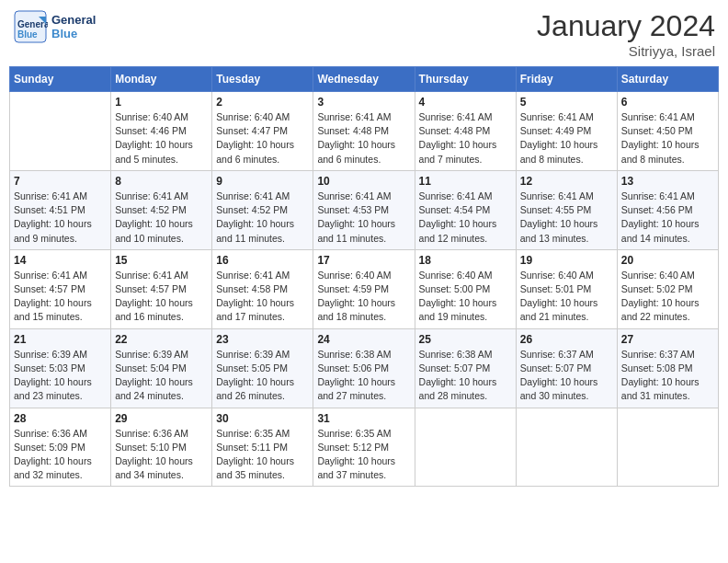 The image size is (728, 563). I want to click on calendar-week-row: 1Sunrise: 6:40 AMSunset: 4:46 PMDaylight…, so click(364, 132).